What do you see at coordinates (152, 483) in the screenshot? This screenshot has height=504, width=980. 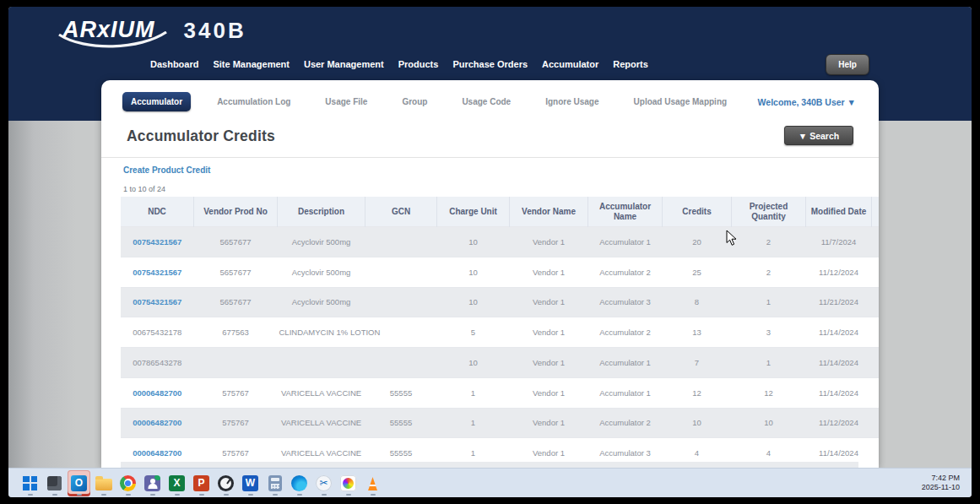 I see `teams-taskbar-button` at bounding box center [152, 483].